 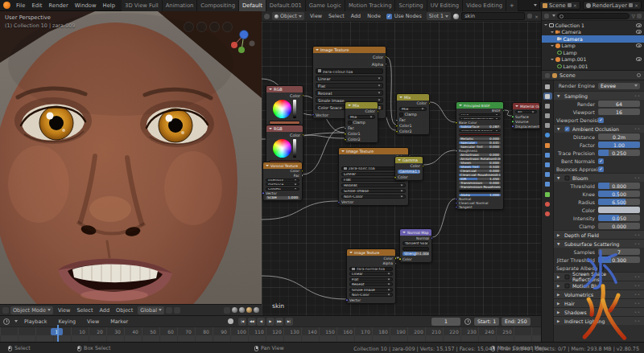 I want to click on properties-tab-render, so click(x=547, y=96).